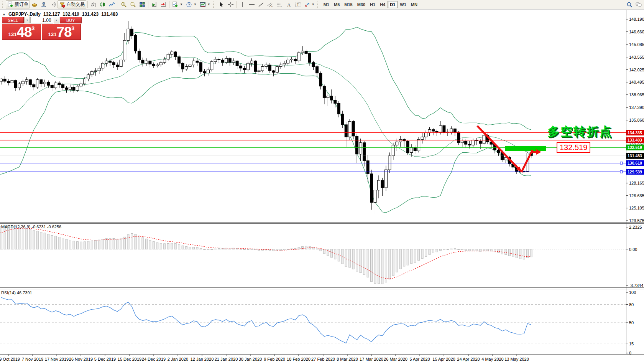  What do you see at coordinates (231, 5) in the screenshot?
I see `crosshair-button` at bounding box center [231, 5].